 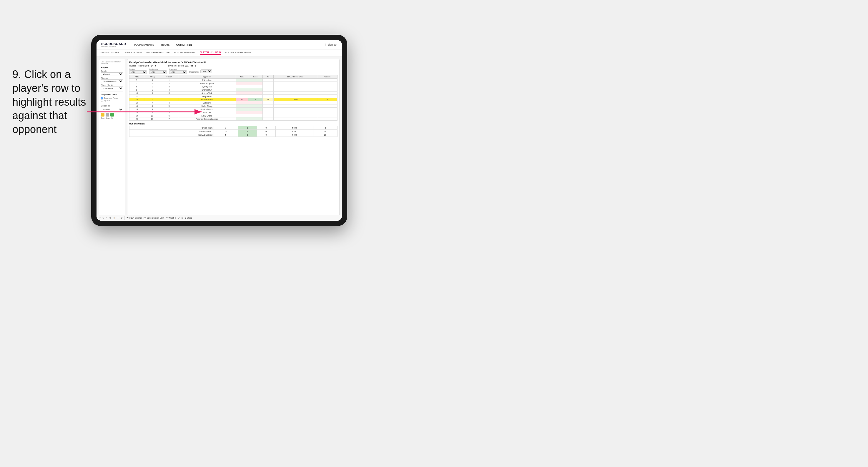 What do you see at coordinates (234, 131) in the screenshot?
I see `ood-table-row: NAIA Division 115009.26730` at bounding box center [234, 131].